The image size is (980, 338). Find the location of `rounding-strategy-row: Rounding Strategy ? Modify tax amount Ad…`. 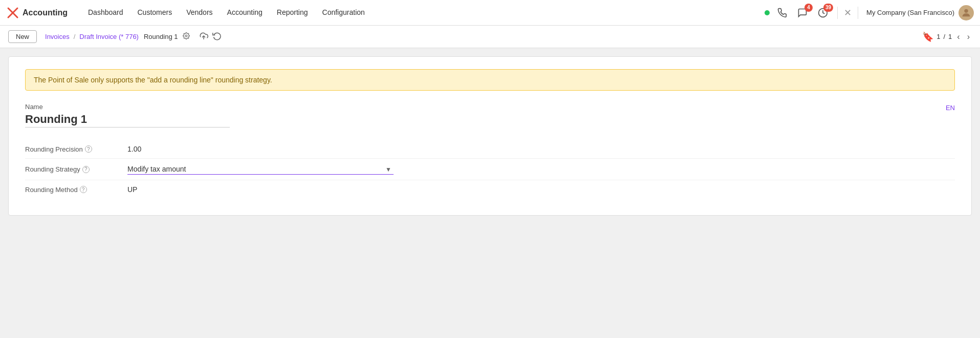

rounding-strategy-row: Rounding Strategy ? Modify tax amount Ad… is located at coordinates (490, 170).